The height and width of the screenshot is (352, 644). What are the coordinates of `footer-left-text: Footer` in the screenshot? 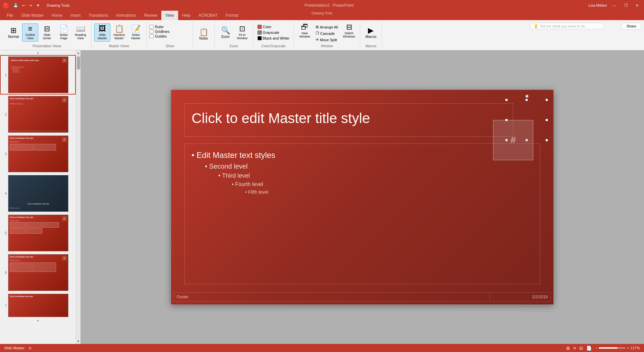 It's located at (332, 297).